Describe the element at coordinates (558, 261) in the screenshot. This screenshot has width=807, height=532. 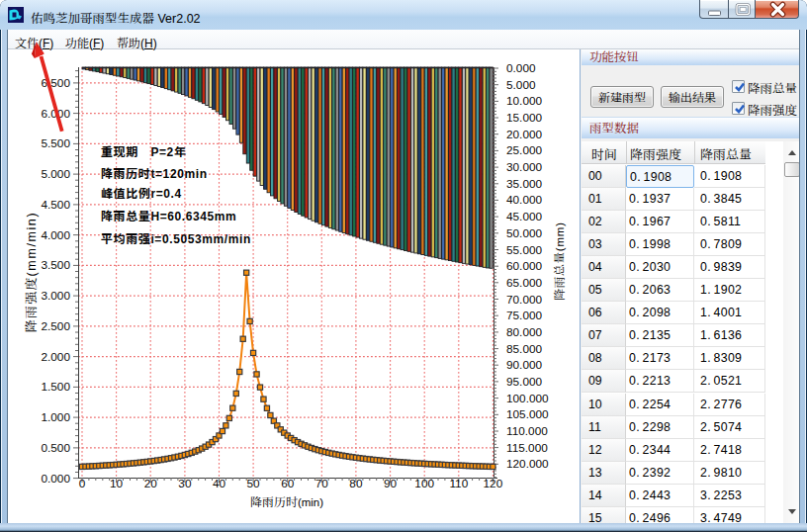
I see `svg-text: 降雨总量(mm)` at that location.